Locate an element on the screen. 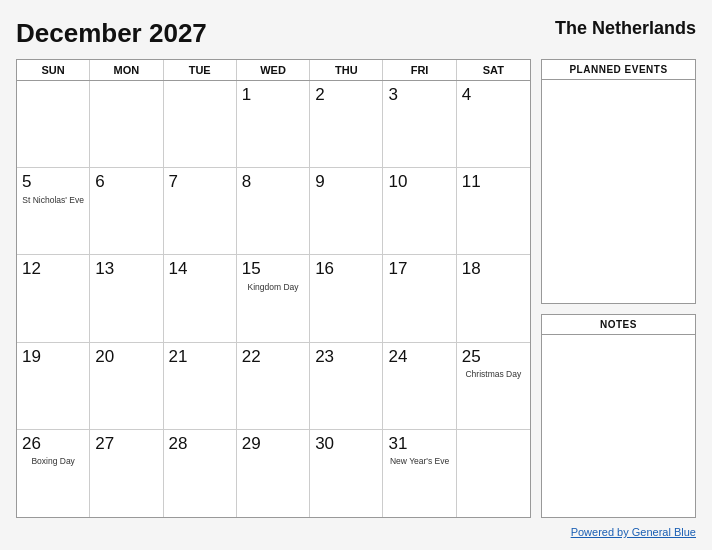 The width and height of the screenshot is (712, 550). day-number: 23 is located at coordinates (324, 357).